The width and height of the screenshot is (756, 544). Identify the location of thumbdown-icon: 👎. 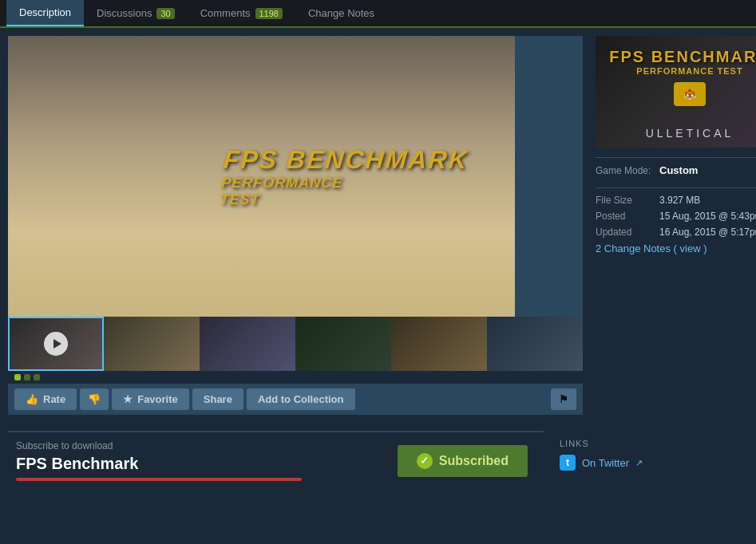
(94, 399).